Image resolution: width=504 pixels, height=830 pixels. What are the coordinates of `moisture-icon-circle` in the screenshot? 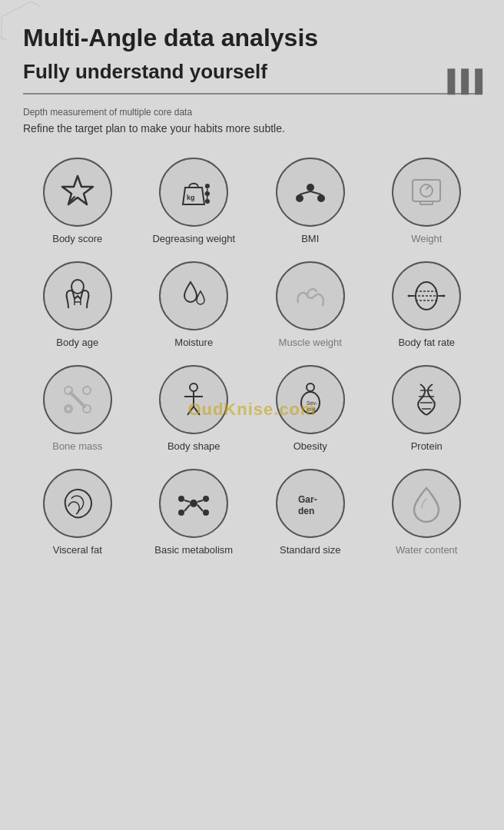 It's located at (194, 296).